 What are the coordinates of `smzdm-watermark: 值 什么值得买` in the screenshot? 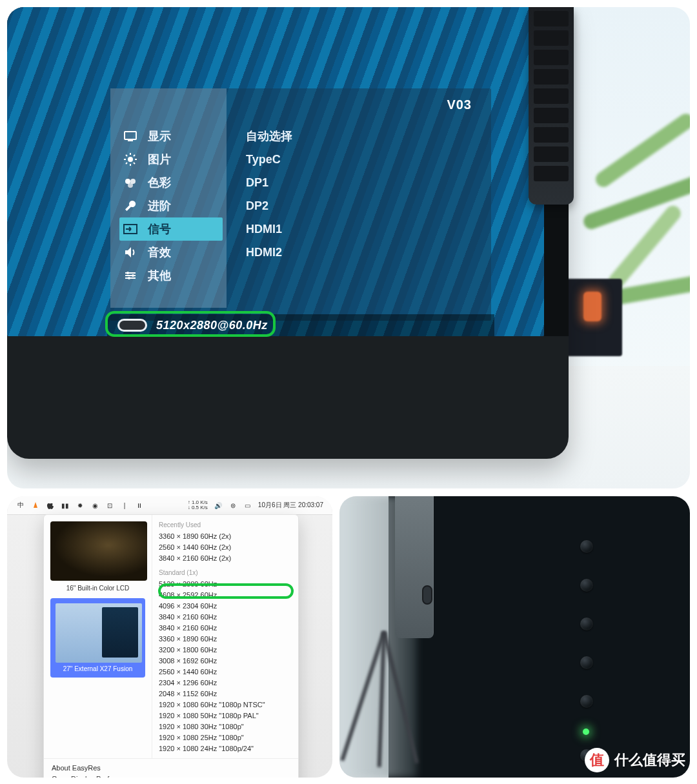 It's located at (635, 760).